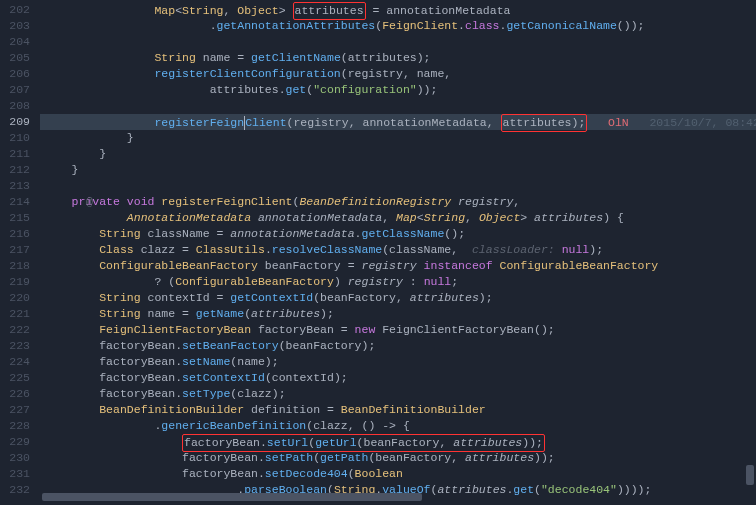 Image resolution: width=756 pixels, height=505 pixels. I want to click on code-token: ), so click(341, 282).